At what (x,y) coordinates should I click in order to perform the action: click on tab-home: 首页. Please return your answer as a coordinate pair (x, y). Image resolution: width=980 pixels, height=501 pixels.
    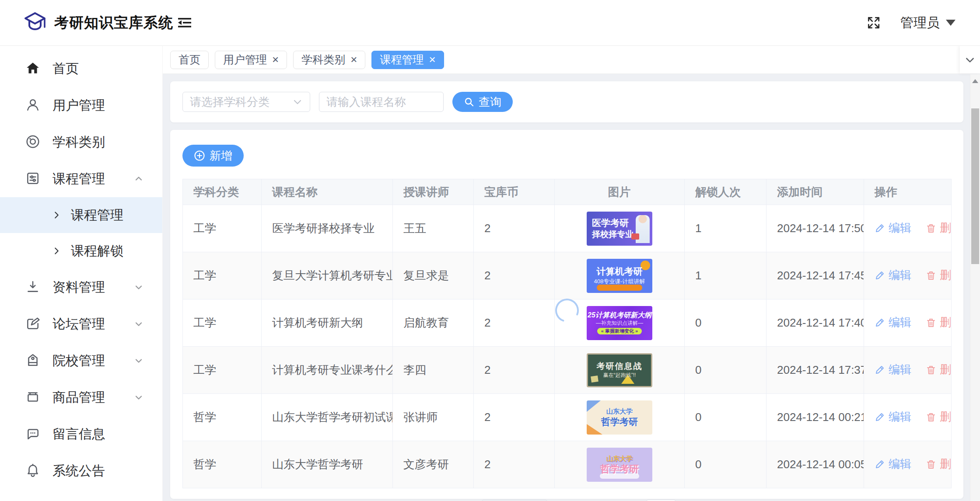
    Looking at the image, I should click on (189, 60).